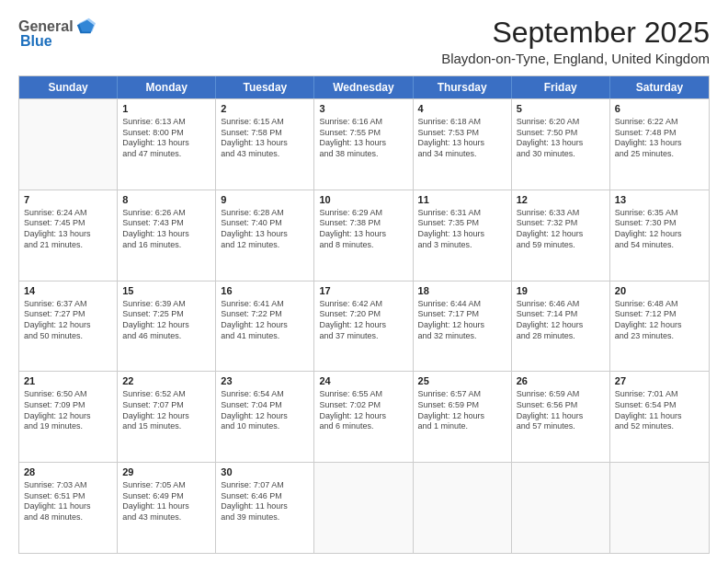 This screenshot has width=728, height=563. I want to click on cell-info-line: and 52 minutes., so click(660, 427).